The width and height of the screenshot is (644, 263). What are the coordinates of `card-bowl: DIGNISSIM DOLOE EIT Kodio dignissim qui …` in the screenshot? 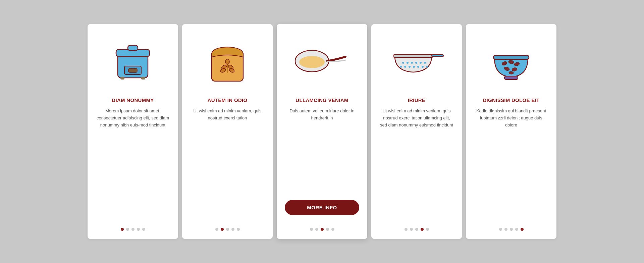 It's located at (511, 132).